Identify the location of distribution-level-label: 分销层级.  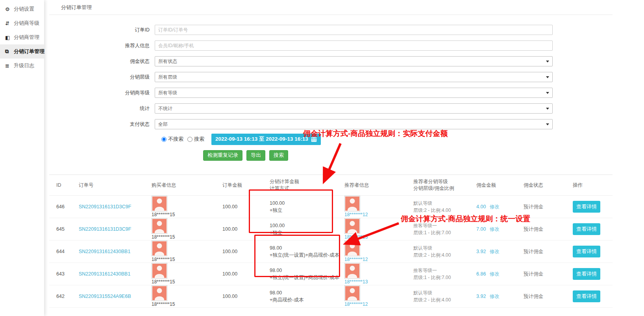
(99, 77).